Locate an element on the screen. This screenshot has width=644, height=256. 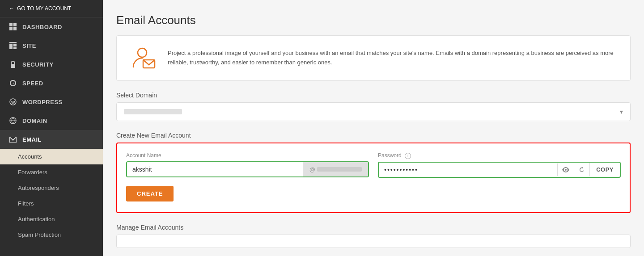
sidebar-item-security: SECURITY is located at coordinates (51, 64).